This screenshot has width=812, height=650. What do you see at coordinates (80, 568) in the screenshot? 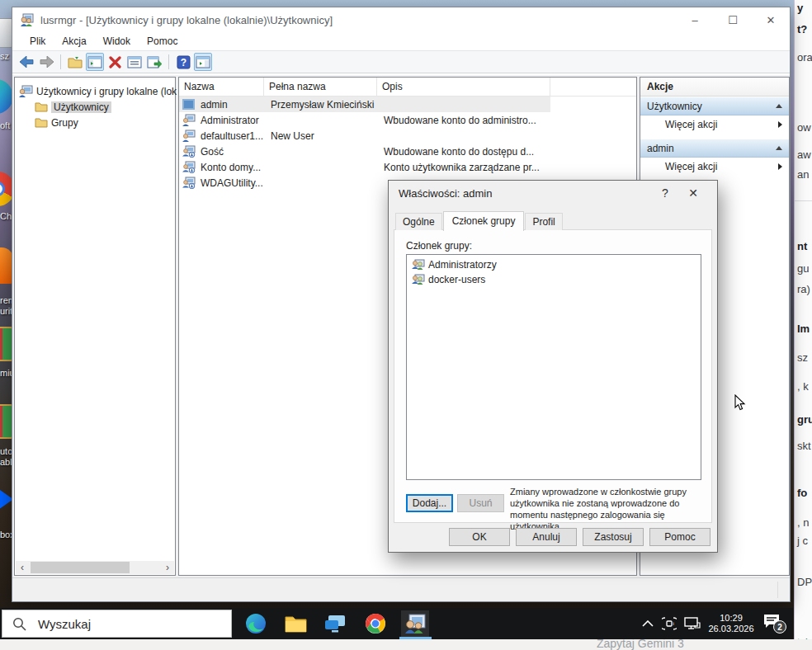
I see `scrollbar-thumb` at bounding box center [80, 568].